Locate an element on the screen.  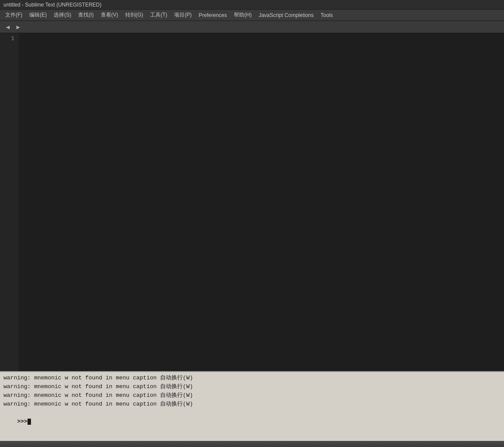
toolbar: ◄ ► is located at coordinates (252, 27).